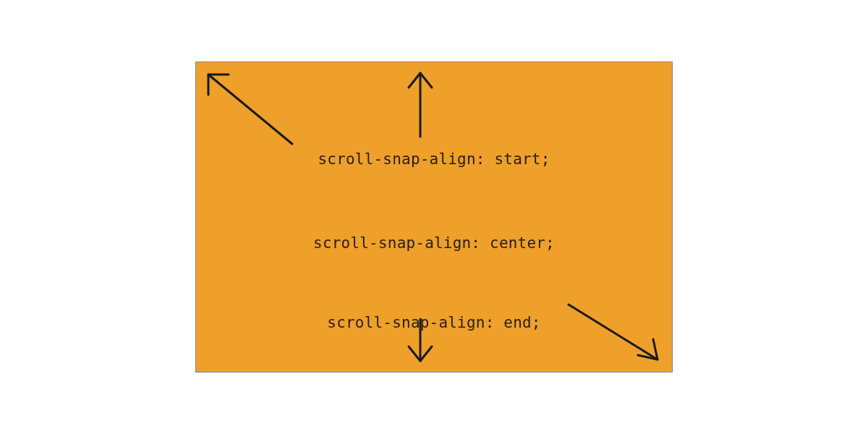 This screenshot has height=434, width=868. Describe the element at coordinates (434, 159) in the screenshot. I see `label-start: scroll-snap-align: start;` at that location.